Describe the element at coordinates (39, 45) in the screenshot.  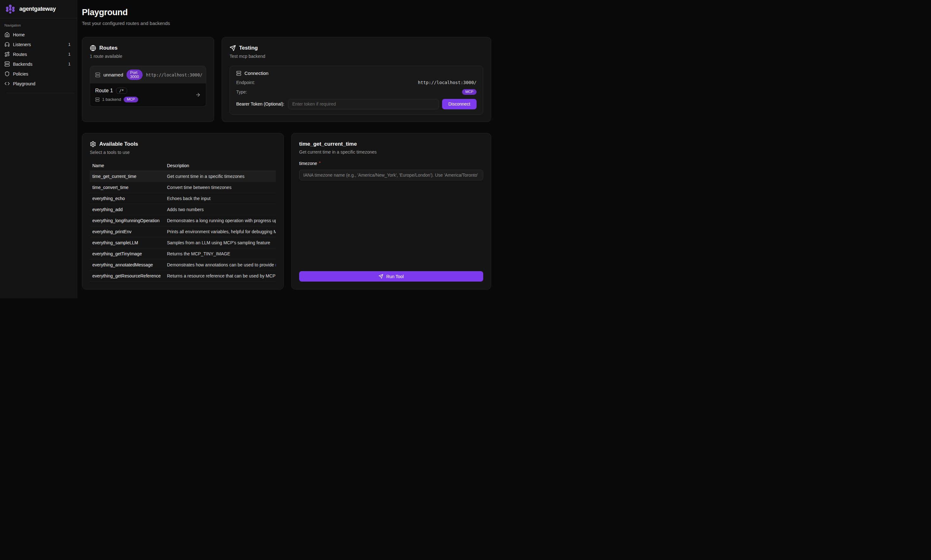
I see `sidebar-item-listeners: Listeners 1` at that location.